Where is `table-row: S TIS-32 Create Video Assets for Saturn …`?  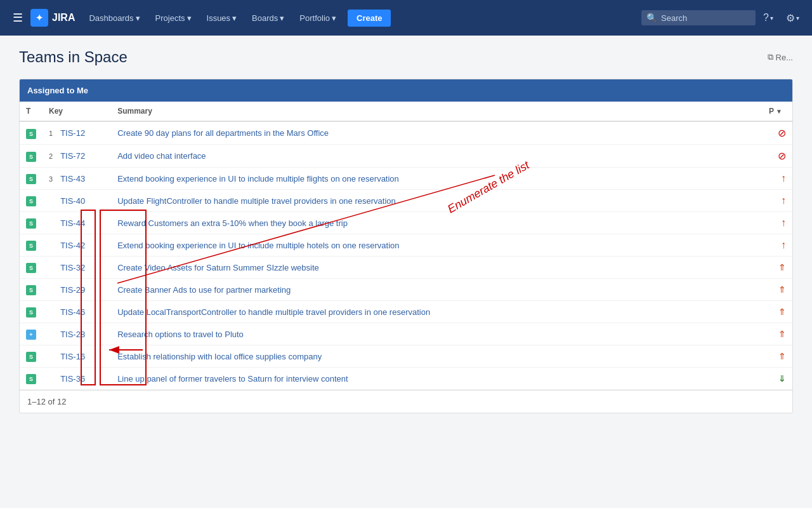
table-row: S TIS-32 Create Video Assets for Saturn … is located at coordinates (406, 268).